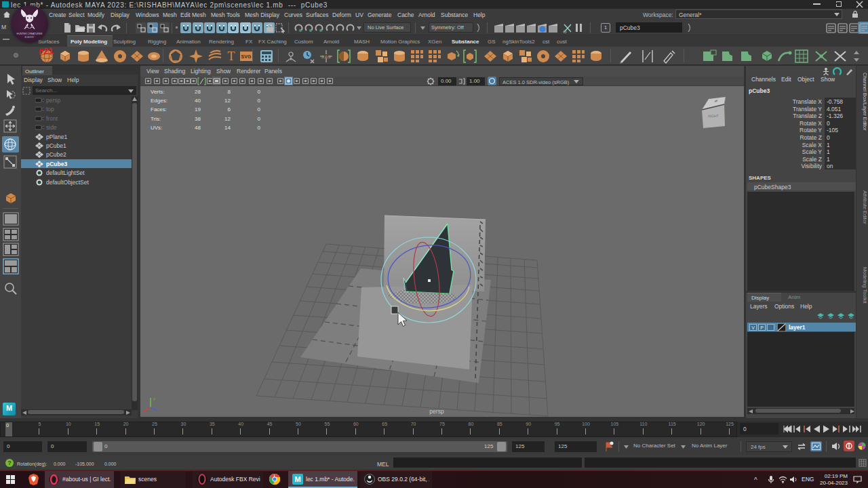 The height and width of the screenshot is (488, 868). I want to click on svg-text: T, so click(232, 56).